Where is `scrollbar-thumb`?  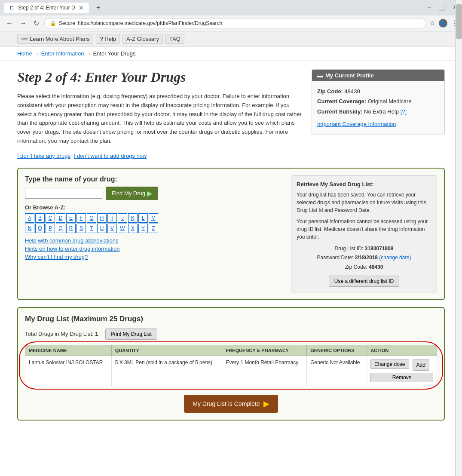
scrollbar-thumb is located at coordinates (459, 21).